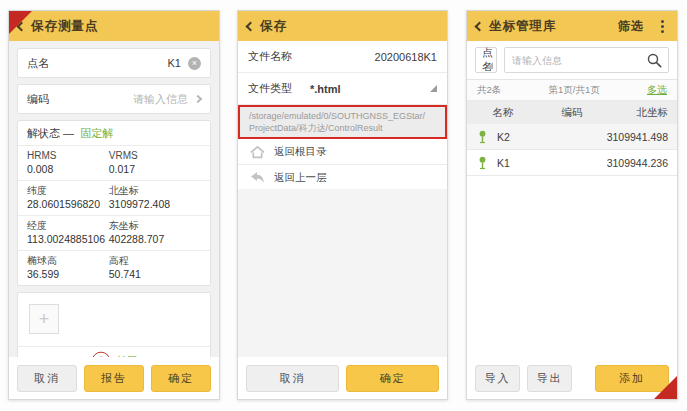 This screenshot has width=687, height=411. Describe the element at coordinates (155, 169) in the screenshot. I see `vrms-value: 0.017` at that location.